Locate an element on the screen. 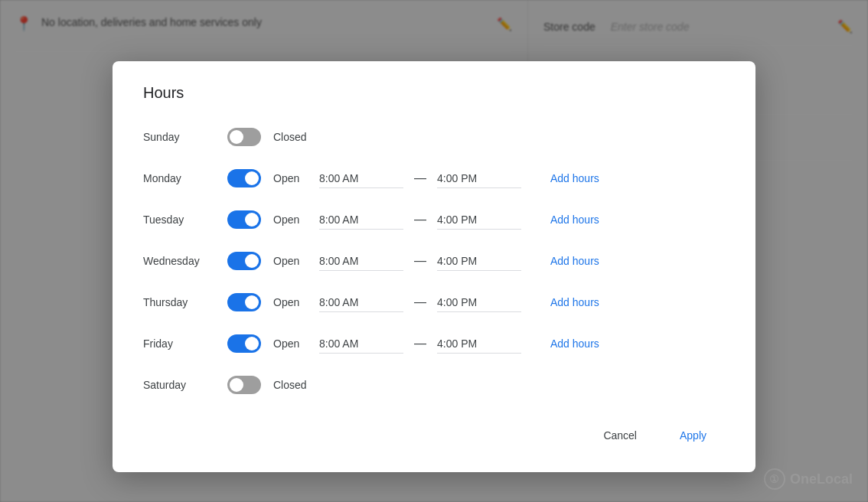 This screenshot has width=868, height=502. open-time-input-monday is located at coordinates (361, 179).